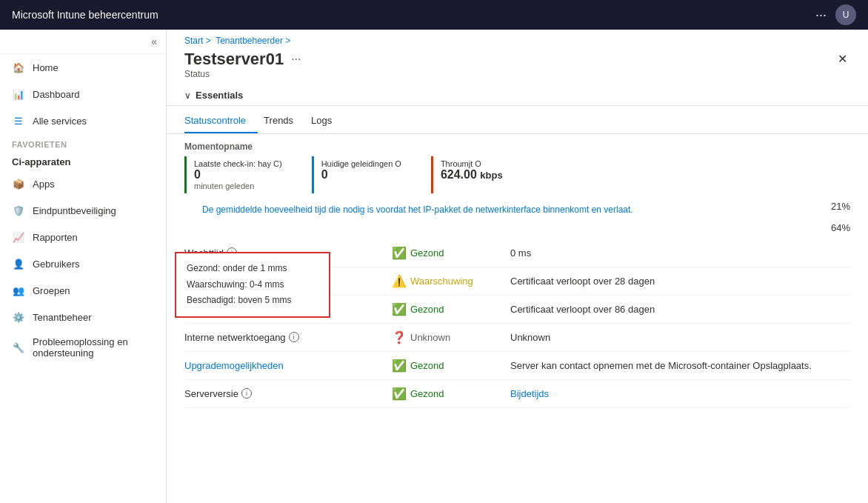  What do you see at coordinates (843, 59) in the screenshot?
I see `page-close-button: ✕` at bounding box center [843, 59].